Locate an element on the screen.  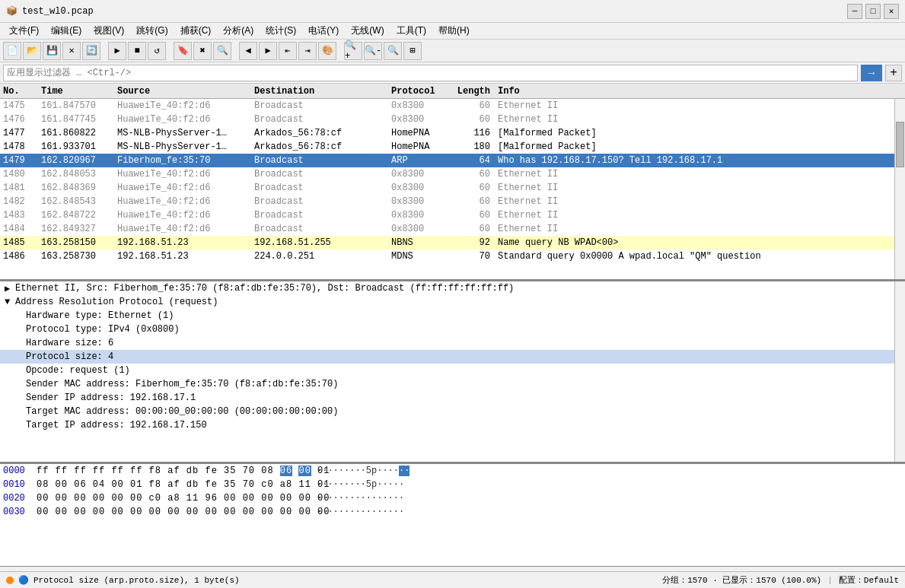
display-filter-input is located at coordinates (431, 73).